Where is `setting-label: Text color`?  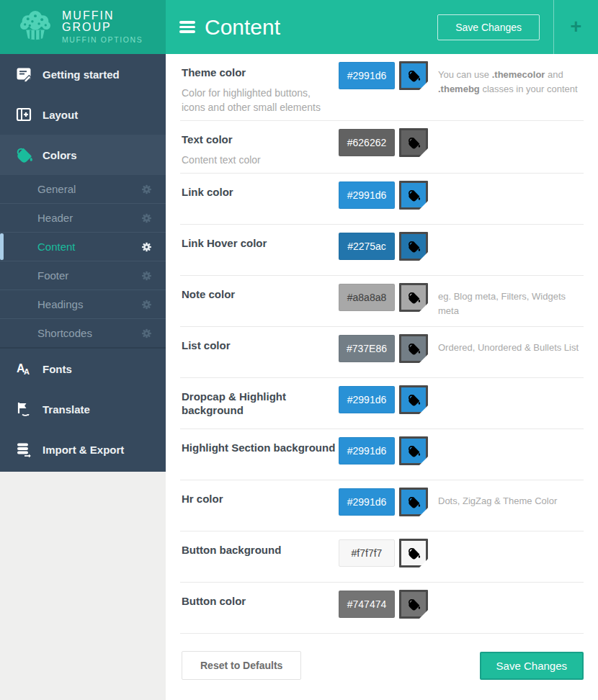
setting-label: Text color is located at coordinates (260, 140).